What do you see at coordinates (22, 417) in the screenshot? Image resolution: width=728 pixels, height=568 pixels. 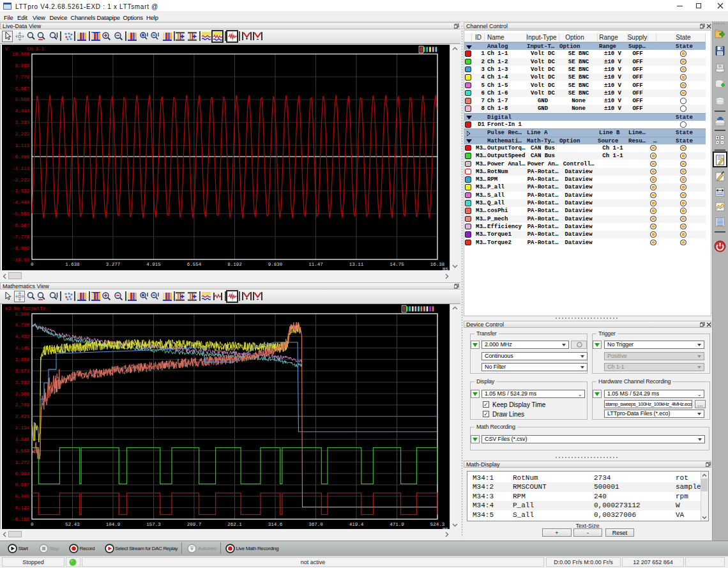 I see `svg-text: 2.421` at bounding box center [22, 417].